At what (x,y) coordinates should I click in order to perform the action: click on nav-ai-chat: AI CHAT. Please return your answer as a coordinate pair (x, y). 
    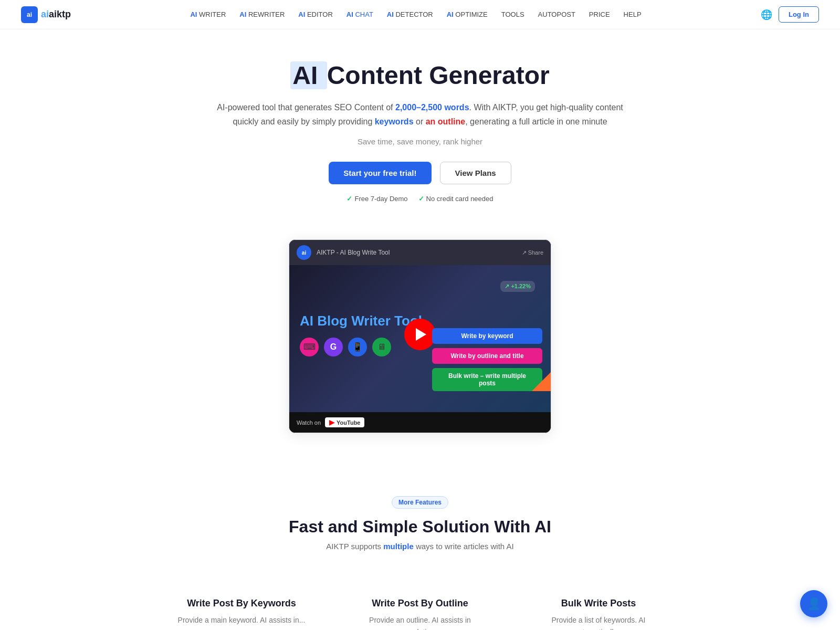
    Looking at the image, I should click on (360, 15).